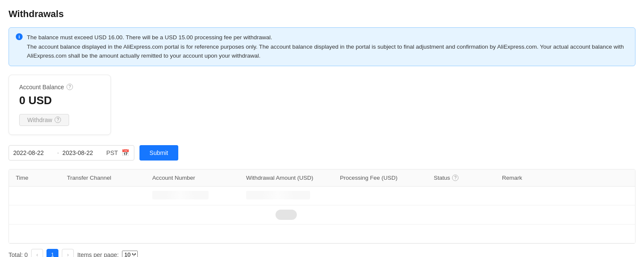 Image resolution: width=644 pixels, height=257 pixels. I want to click on submit-button: Submit, so click(159, 153).